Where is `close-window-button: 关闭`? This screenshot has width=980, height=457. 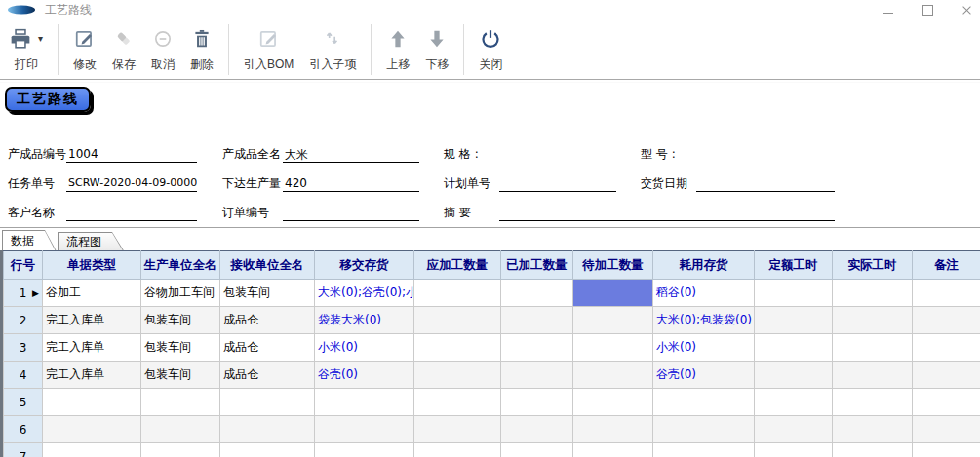 close-window-button: 关闭 is located at coordinates (490, 50).